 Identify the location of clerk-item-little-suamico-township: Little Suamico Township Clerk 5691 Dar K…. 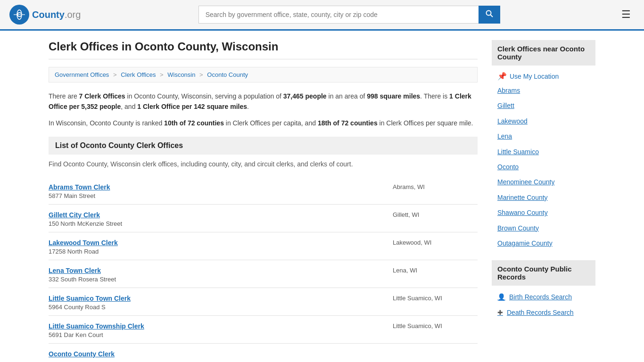
(263, 329).